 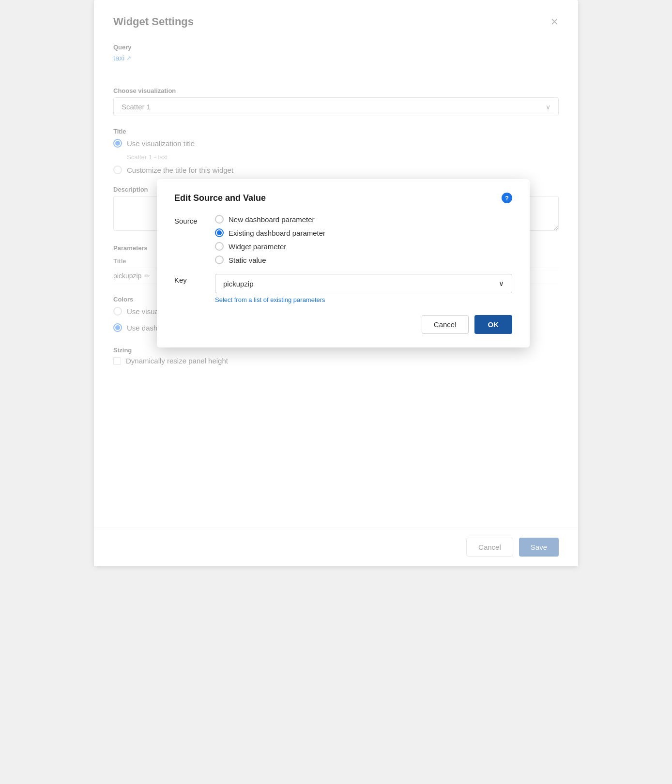 What do you see at coordinates (336, 106) in the screenshot?
I see `visualization-select: Scatter 1 ∨` at bounding box center [336, 106].